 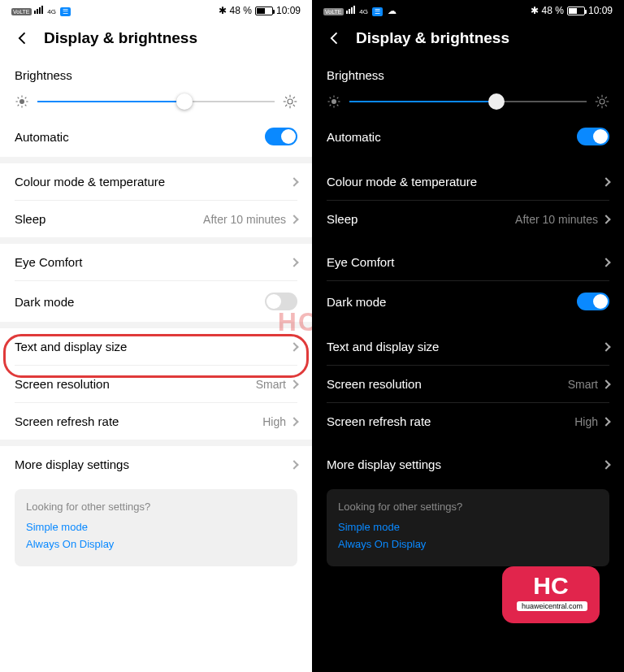 I want to click on sleep-value: After 10 minutes, so click(x=557, y=219).